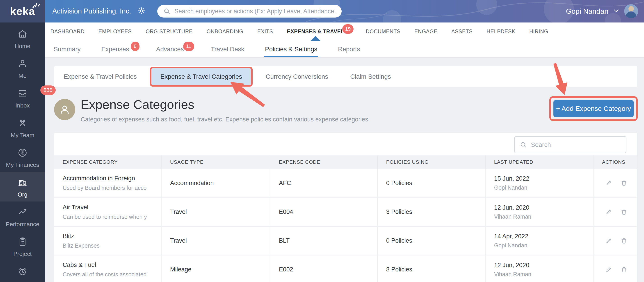 This screenshot has height=282, width=644. I want to click on table-row: Accommodation in ForeignUsed by Board me…, so click(346, 183).